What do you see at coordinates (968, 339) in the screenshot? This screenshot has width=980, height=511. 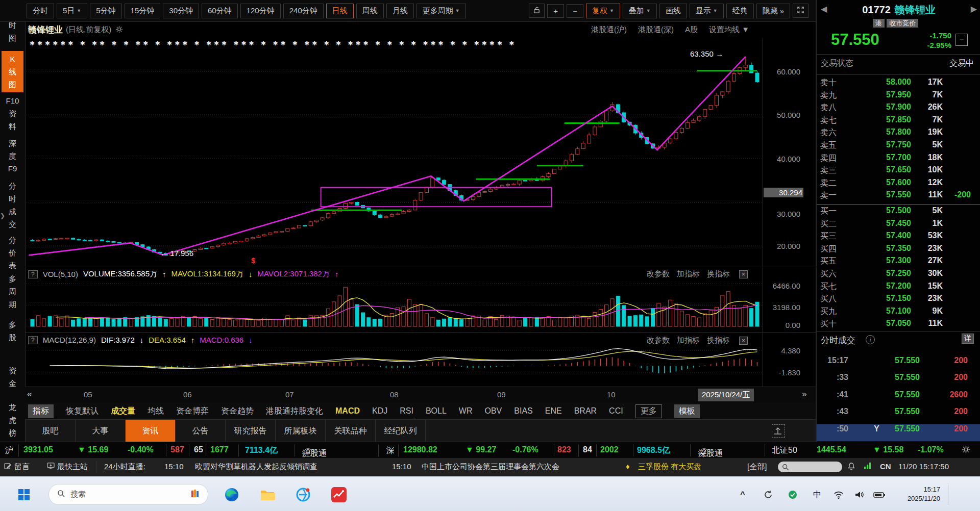 I see `detail-button: 详` at bounding box center [968, 339].